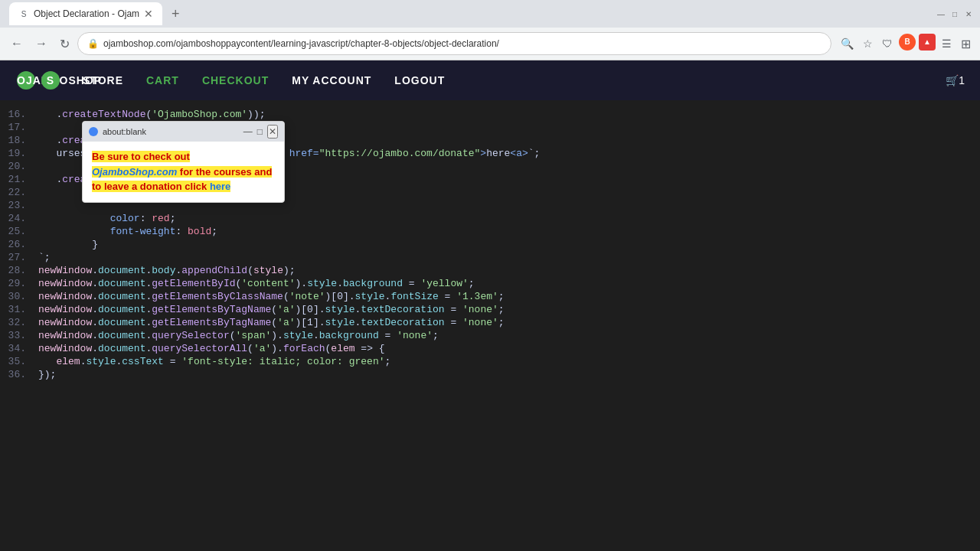 The width and height of the screenshot is (980, 551). Describe the element at coordinates (19, 375) in the screenshot. I see `line-num-36: 36.` at that location.